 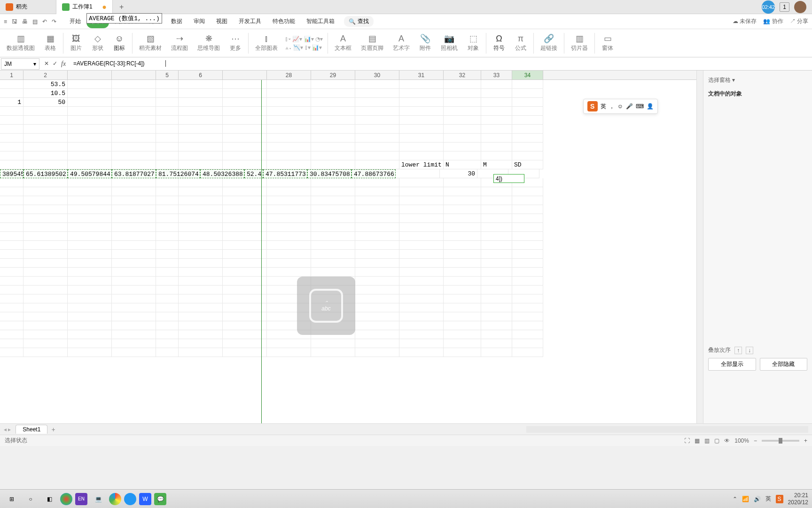 I want to click on browser-icon, so click(x=66, y=499).